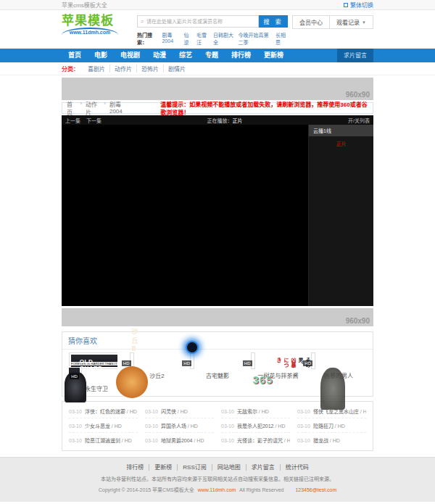 This screenshot has height=504, width=435. Describe the element at coordinates (218, 5) in the screenshot. I see `top-strip: 苹果cms模板大全 繁体切换` at that location.